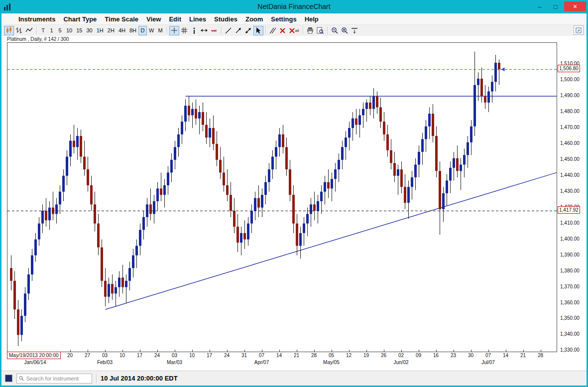 This screenshot has height=387, width=588. I want to click on price-tick-label: 1,480.00, so click(570, 112).